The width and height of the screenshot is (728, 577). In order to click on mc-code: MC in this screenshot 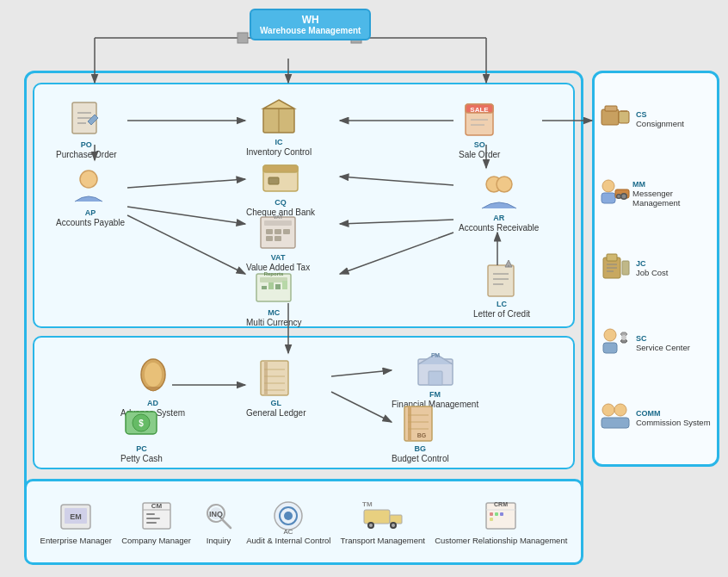, I will do `click(274, 313)`.